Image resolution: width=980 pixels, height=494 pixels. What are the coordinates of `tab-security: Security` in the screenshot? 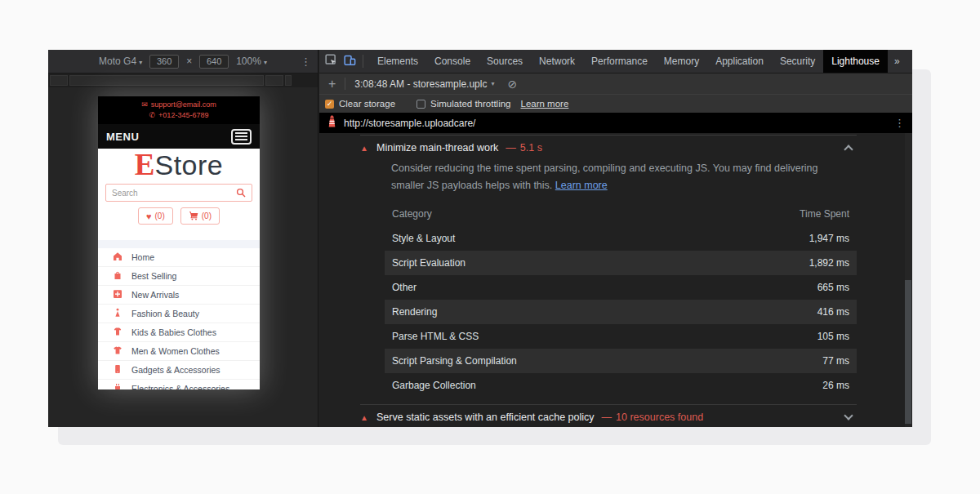 It's located at (797, 61).